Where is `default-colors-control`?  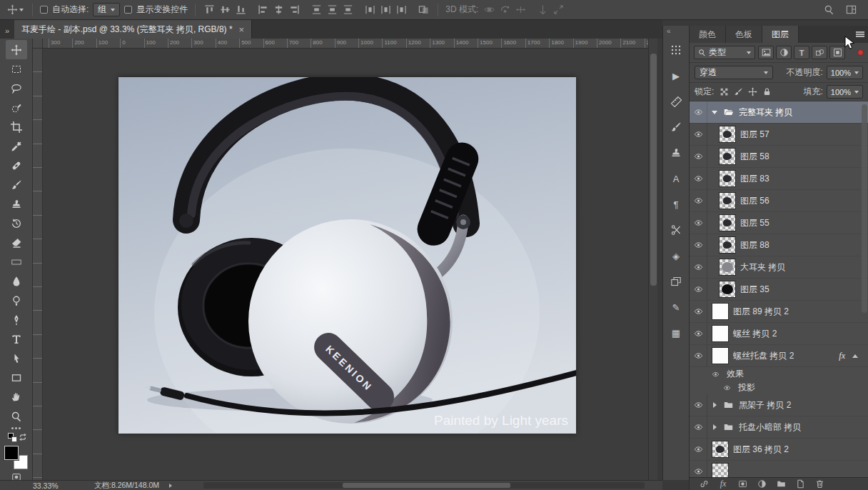 default-colors-control is located at coordinates (16, 437).